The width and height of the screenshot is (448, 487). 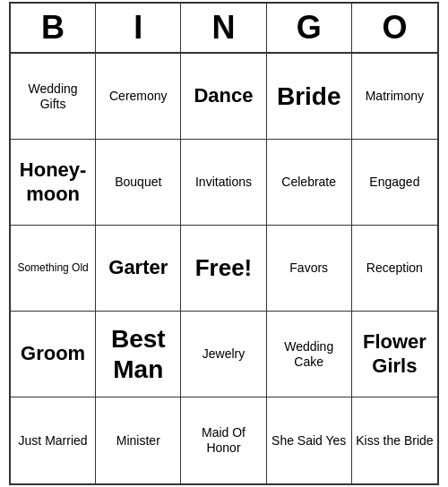 What do you see at coordinates (54, 355) in the screenshot?
I see `bingo-cell-15: Groom` at bounding box center [54, 355].